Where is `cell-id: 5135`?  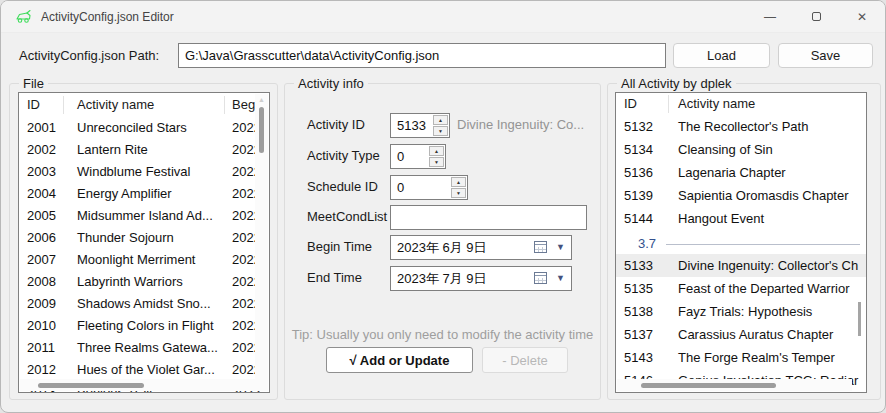 cell-id: 5135 is located at coordinates (638, 288).